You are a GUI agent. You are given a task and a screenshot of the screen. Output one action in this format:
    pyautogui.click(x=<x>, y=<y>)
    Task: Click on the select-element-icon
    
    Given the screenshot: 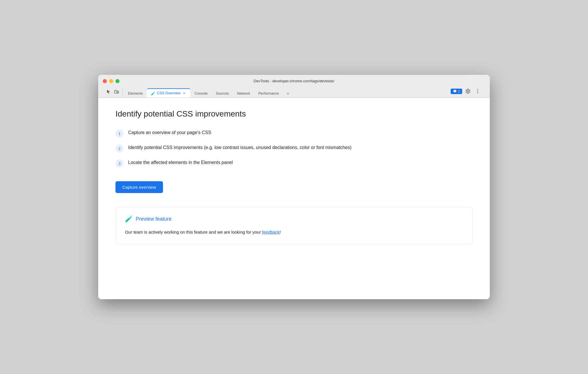 What is the action you would take?
    pyautogui.click(x=109, y=92)
    